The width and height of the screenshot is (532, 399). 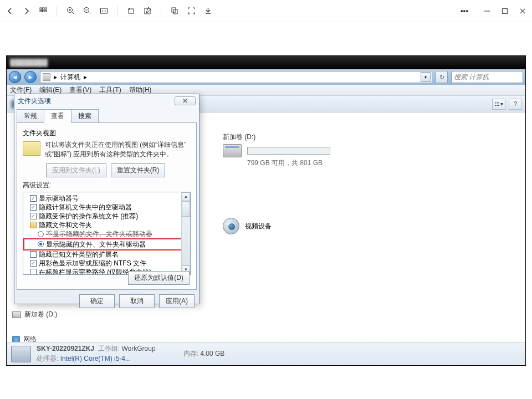 I want to click on fullscreen-icon, so click(x=191, y=11).